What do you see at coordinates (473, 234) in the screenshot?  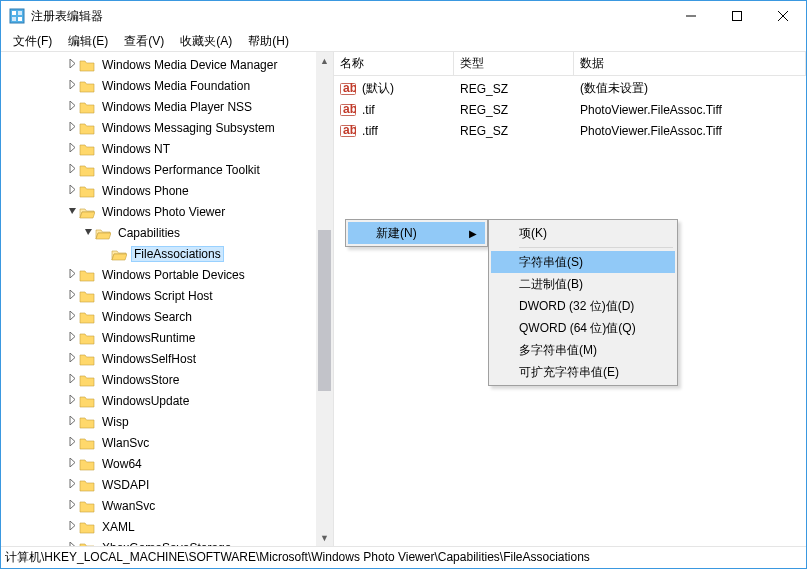 I see `submenu-arrow-icon: ▶` at bounding box center [473, 234].